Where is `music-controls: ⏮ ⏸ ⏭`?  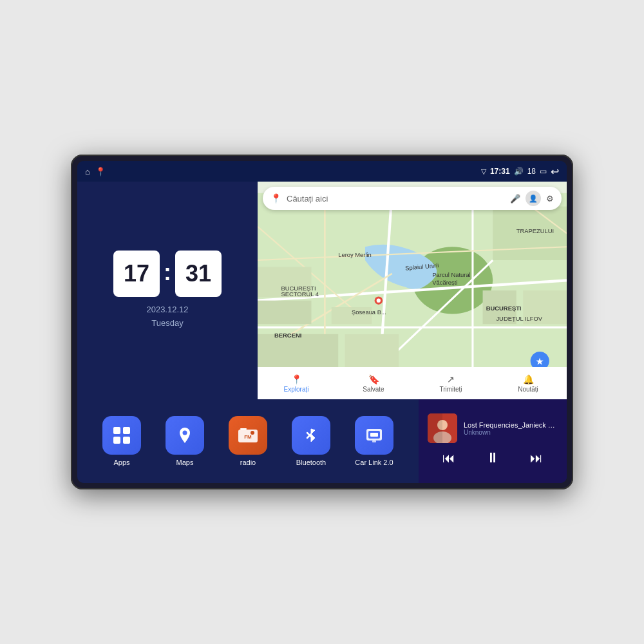 music-controls: ⏮ ⏸ ⏭ is located at coordinates (493, 458).